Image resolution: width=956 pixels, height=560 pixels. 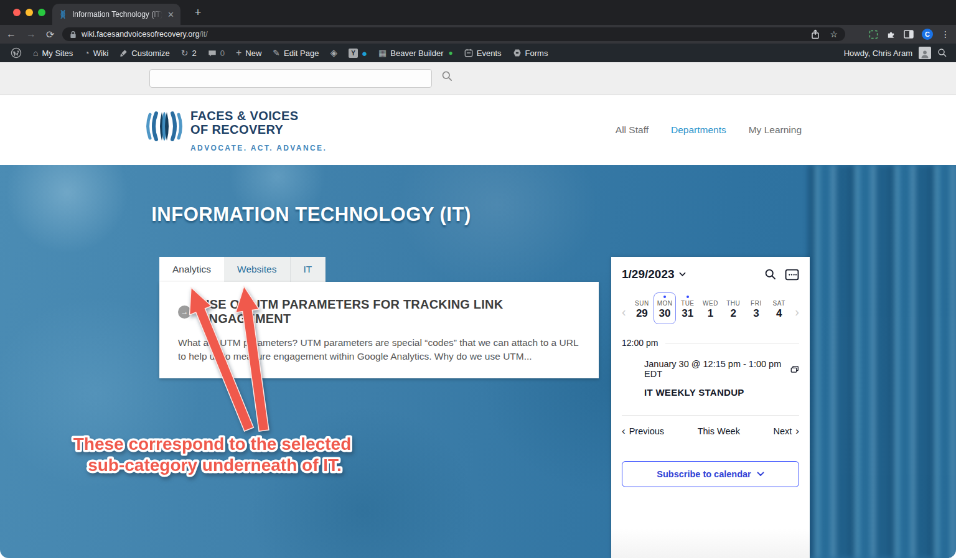 What do you see at coordinates (925, 53) in the screenshot?
I see `user-avatar` at bounding box center [925, 53].